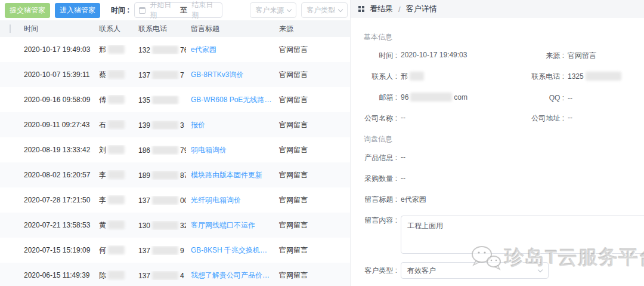 Image resolution: width=644 pixels, height=286 pixels. Describe the element at coordinates (114, 150) in the screenshot. I see `row-contact: 刘` at that location.